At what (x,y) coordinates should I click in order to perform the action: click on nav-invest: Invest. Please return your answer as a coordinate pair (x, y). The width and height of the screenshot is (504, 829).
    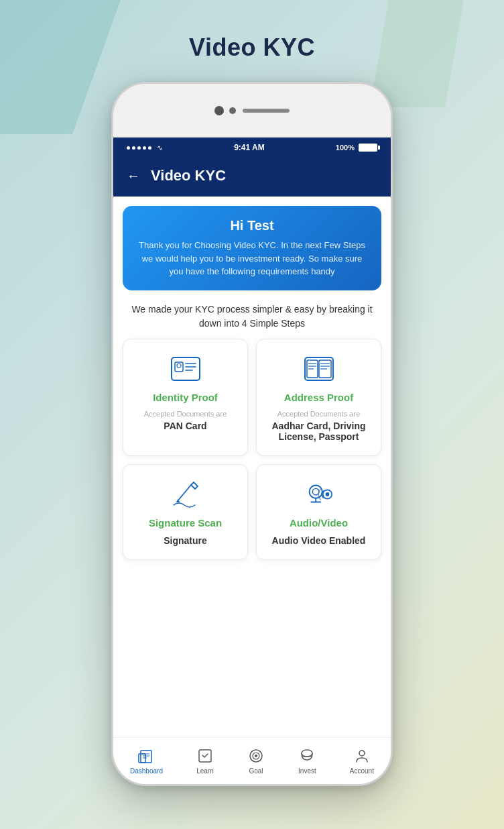
    Looking at the image, I should click on (307, 761).